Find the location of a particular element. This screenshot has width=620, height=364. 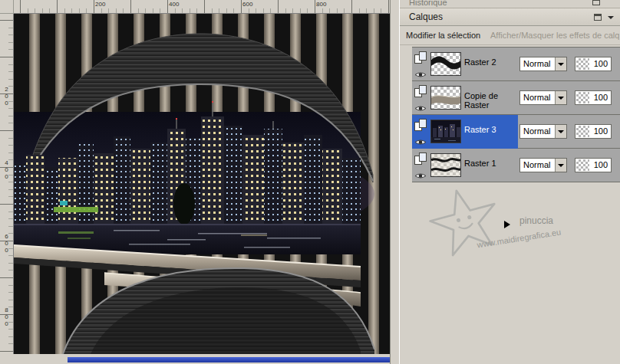

bottom-strip is located at coordinates (206, 359).